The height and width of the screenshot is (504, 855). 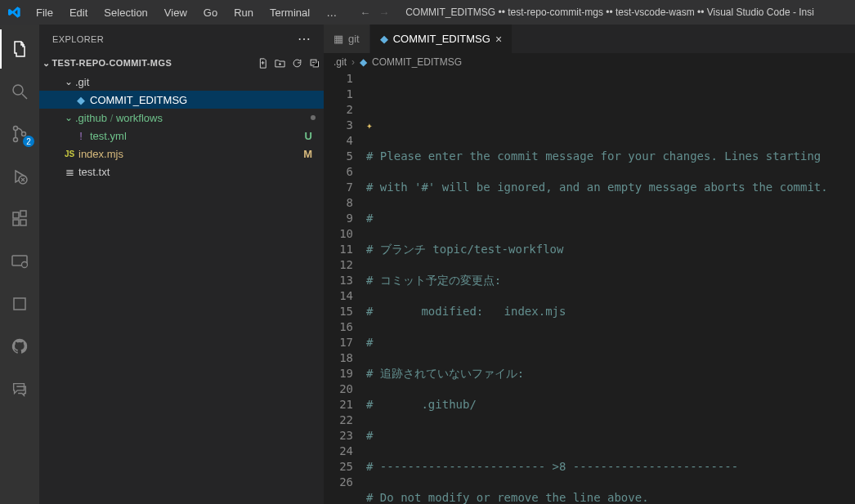 I want to click on activity-remote, so click(x=20, y=261).